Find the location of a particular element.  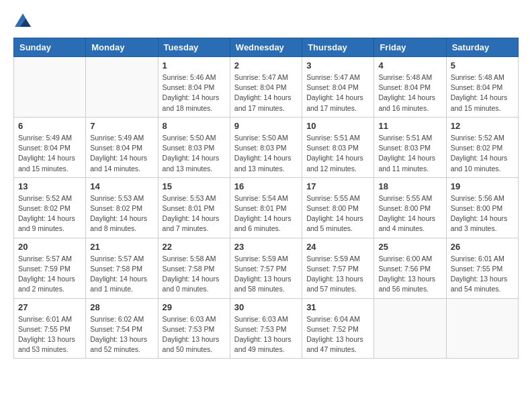

calendar-day-cell: 20Sunrise: 5:57 AMSunset: 7:59 PMDayligh… is located at coordinates (50, 268).